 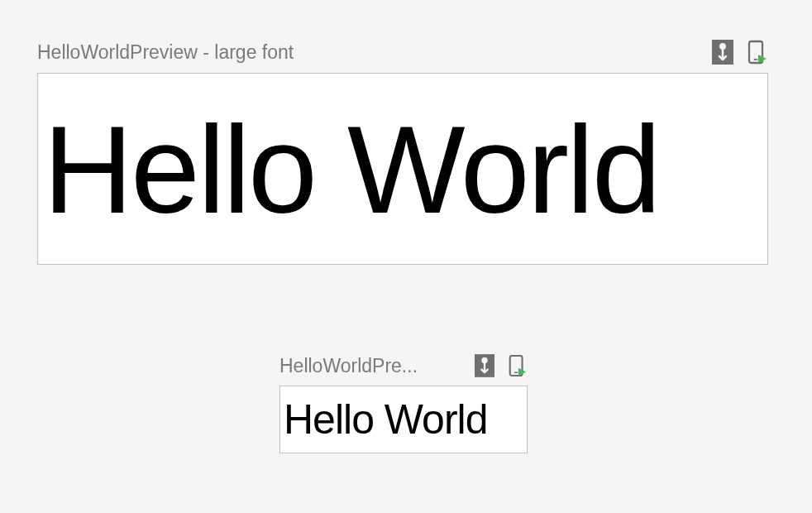 What do you see at coordinates (404, 420) in the screenshot?
I see `preview-pane-small: Hello World` at bounding box center [404, 420].